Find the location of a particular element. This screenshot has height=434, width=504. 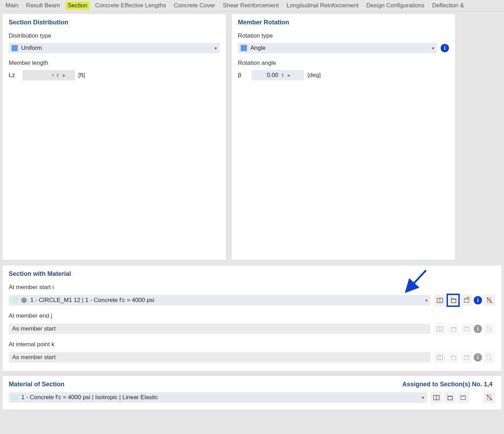

tab-bar: Main Result Beam Section Concrete Effect… is located at coordinates (252, 6).